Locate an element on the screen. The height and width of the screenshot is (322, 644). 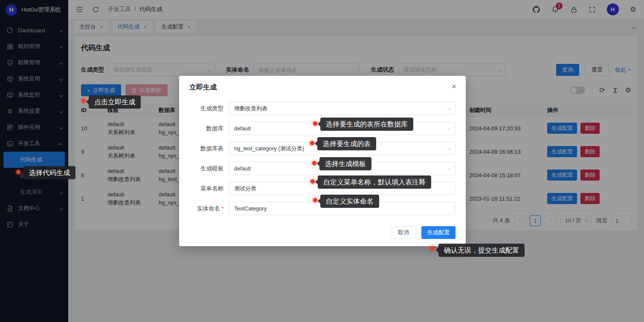
guide-tooltip: 自定义菜单名称，默认填入表注释 is located at coordinates (374, 182).